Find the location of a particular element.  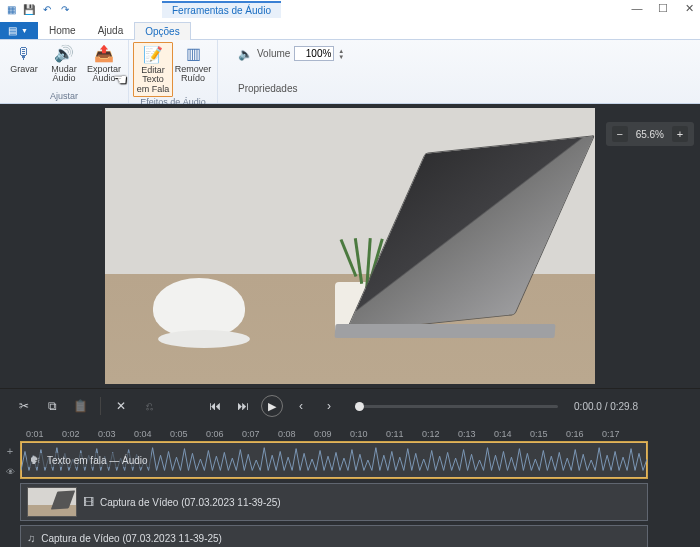

ruler-tick: 0:16 is located at coordinates (584, 434).